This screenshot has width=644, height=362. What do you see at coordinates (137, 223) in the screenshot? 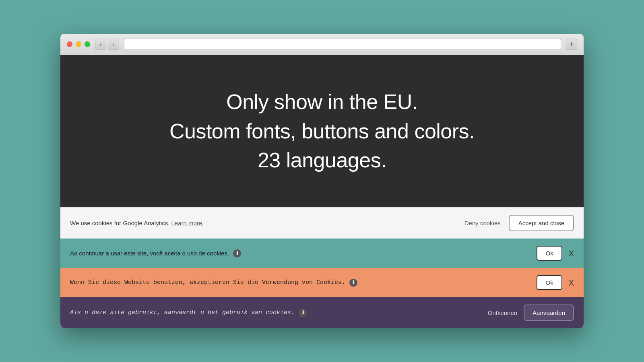
I see `cookie-message-english: We use cookies for Google Analytics. Lea…` at bounding box center [137, 223].